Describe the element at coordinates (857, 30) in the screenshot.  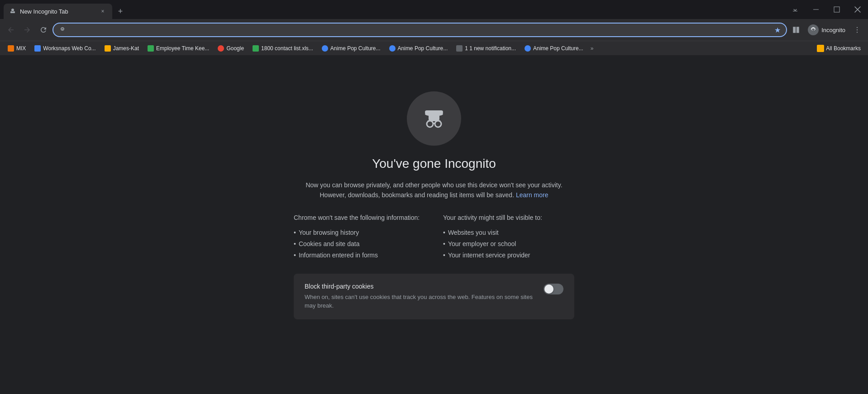
I see `chrome-menu-button` at that location.